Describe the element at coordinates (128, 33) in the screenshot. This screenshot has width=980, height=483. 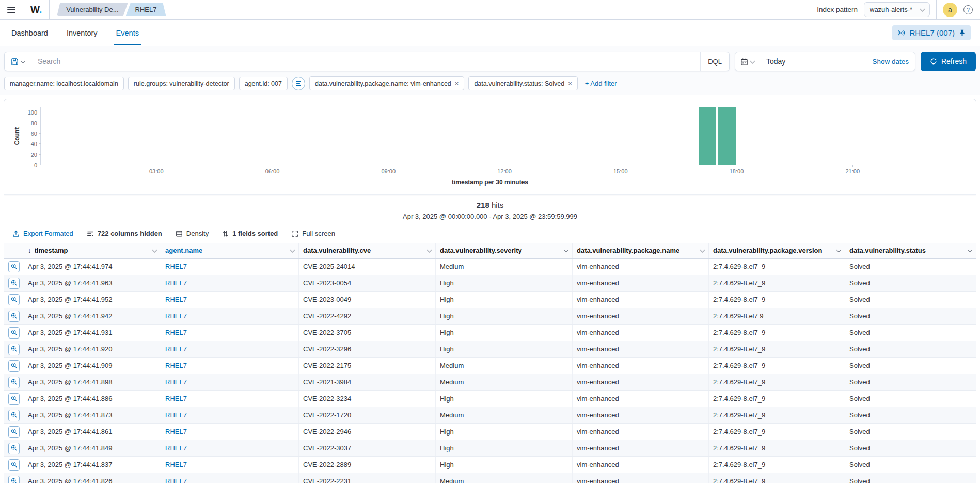
I see `tab-events: Events` at that location.